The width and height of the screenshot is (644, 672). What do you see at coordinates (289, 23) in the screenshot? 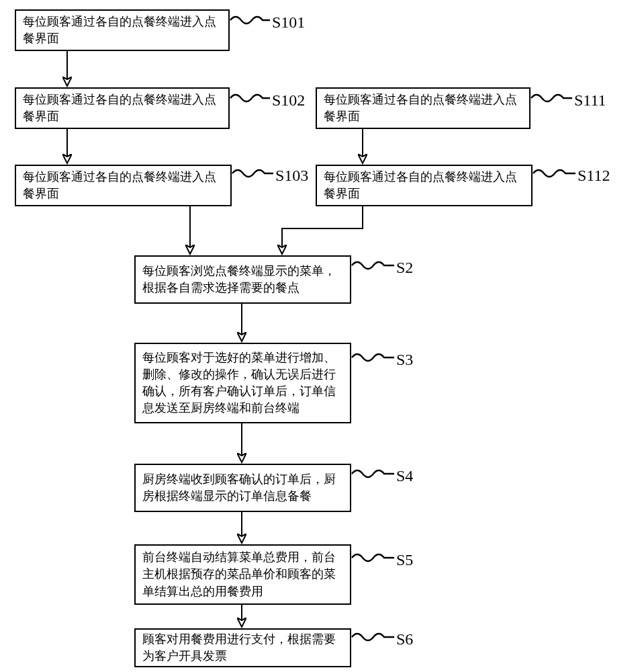
I see `label-s101: S101` at bounding box center [289, 23].